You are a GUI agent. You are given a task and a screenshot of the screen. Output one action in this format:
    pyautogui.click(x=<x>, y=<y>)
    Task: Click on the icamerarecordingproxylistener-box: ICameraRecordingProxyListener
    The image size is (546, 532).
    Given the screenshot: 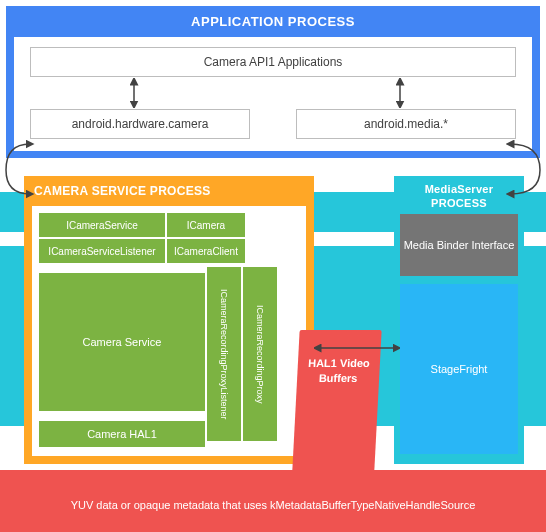 What is the action you would take?
    pyautogui.click(x=224, y=354)
    